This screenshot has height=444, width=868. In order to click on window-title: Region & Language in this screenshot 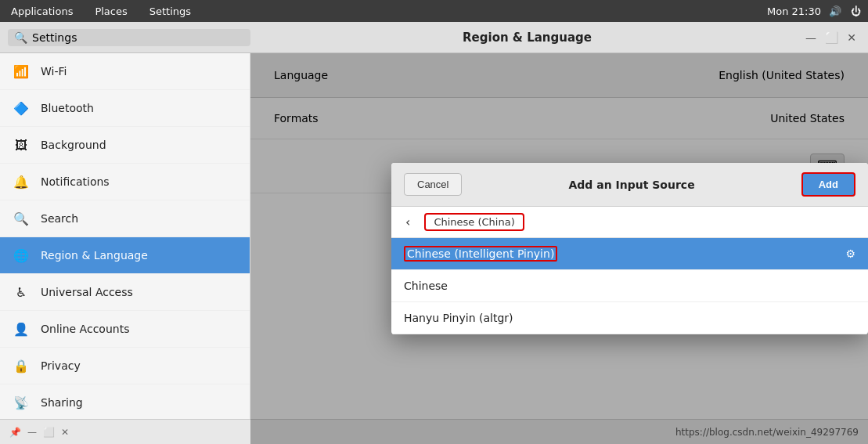, I will do `click(528, 38)`.